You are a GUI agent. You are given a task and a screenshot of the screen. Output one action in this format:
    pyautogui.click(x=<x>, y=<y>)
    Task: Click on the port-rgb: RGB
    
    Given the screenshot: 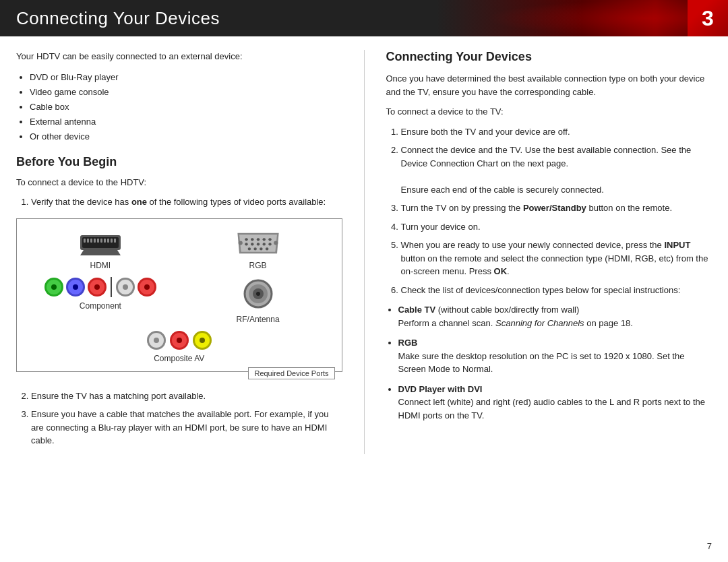 What is the action you would take?
    pyautogui.click(x=258, y=250)
    